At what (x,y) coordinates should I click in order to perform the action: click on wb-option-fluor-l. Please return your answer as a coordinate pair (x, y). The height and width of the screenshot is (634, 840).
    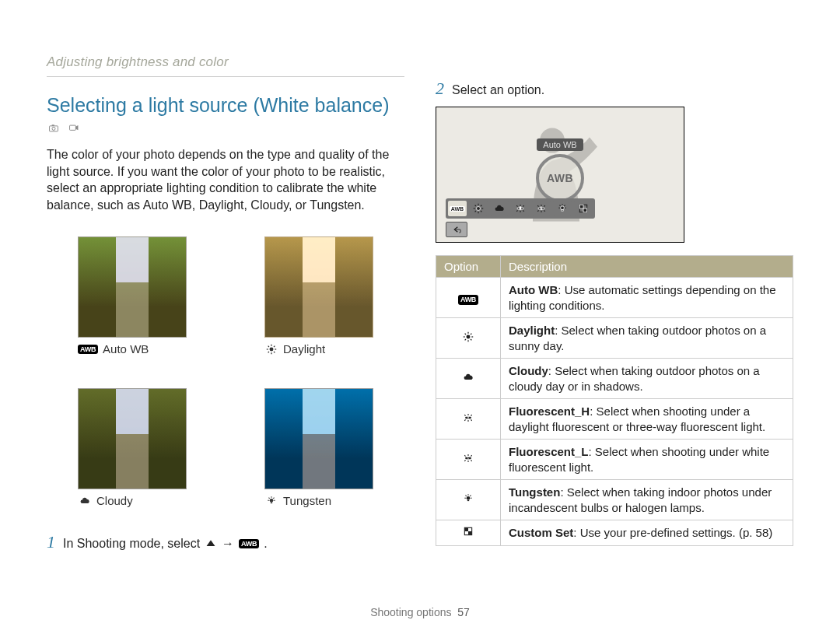
    Looking at the image, I should click on (541, 208).